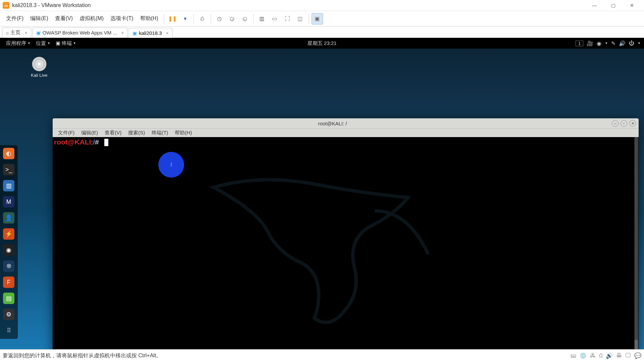  What do you see at coordinates (345, 133) in the screenshot?
I see `terminal-menubar: 文件(F) 编辑(E) 查看(V) 搜索(S) 终端(T) 帮助(H)` at bounding box center [345, 133].